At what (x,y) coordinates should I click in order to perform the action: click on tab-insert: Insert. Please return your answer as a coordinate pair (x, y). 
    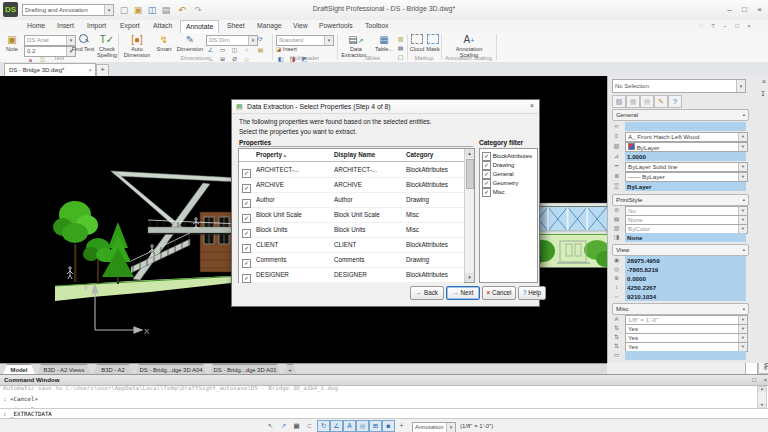
    Looking at the image, I should click on (66, 26).